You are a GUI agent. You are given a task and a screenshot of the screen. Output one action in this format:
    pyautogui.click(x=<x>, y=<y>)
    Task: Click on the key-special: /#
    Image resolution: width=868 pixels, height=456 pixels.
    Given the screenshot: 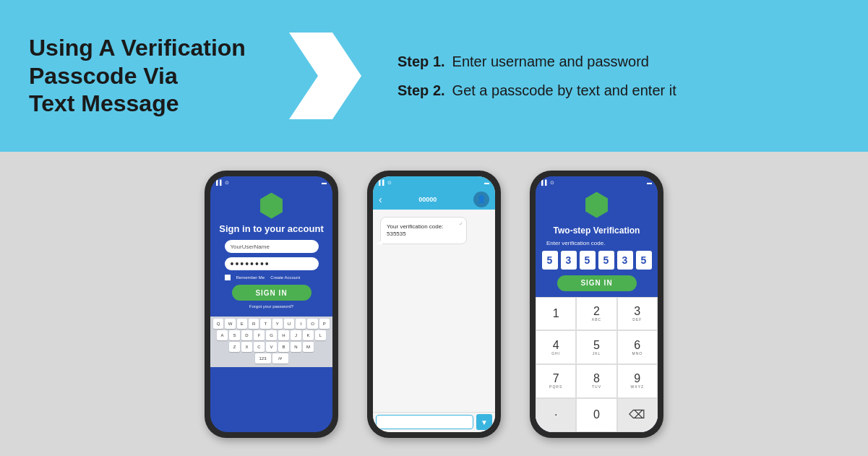 What is the action you would take?
    pyautogui.click(x=280, y=358)
    